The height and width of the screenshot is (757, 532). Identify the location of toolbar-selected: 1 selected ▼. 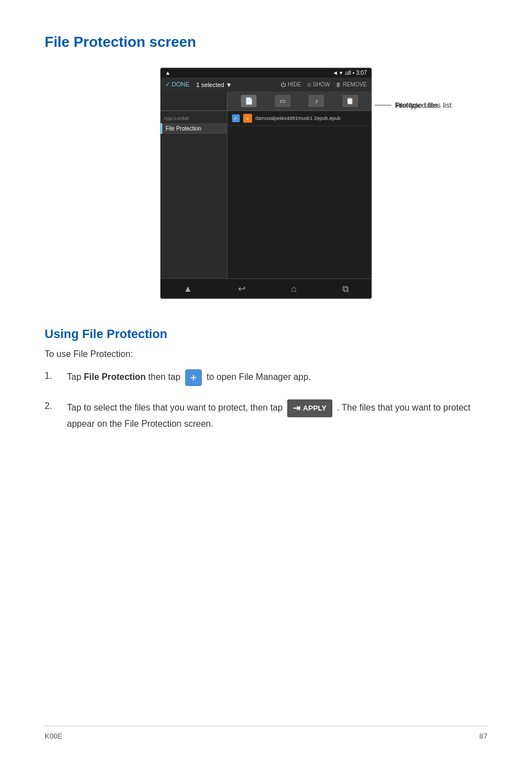
(214, 85).